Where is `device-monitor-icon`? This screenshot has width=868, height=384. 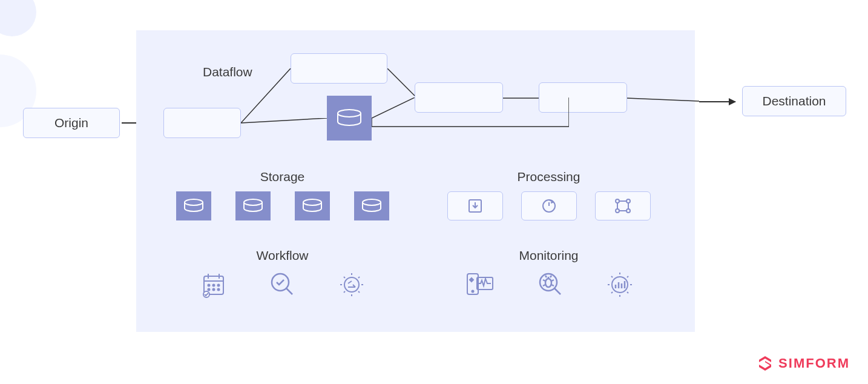
device-monitor-icon is located at coordinates (480, 285).